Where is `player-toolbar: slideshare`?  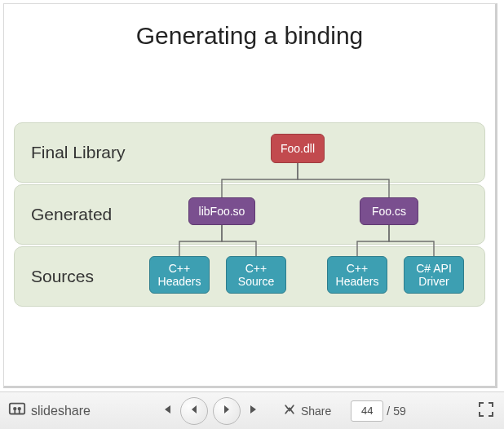
player-toolbar: slideshare is located at coordinates (252, 410).